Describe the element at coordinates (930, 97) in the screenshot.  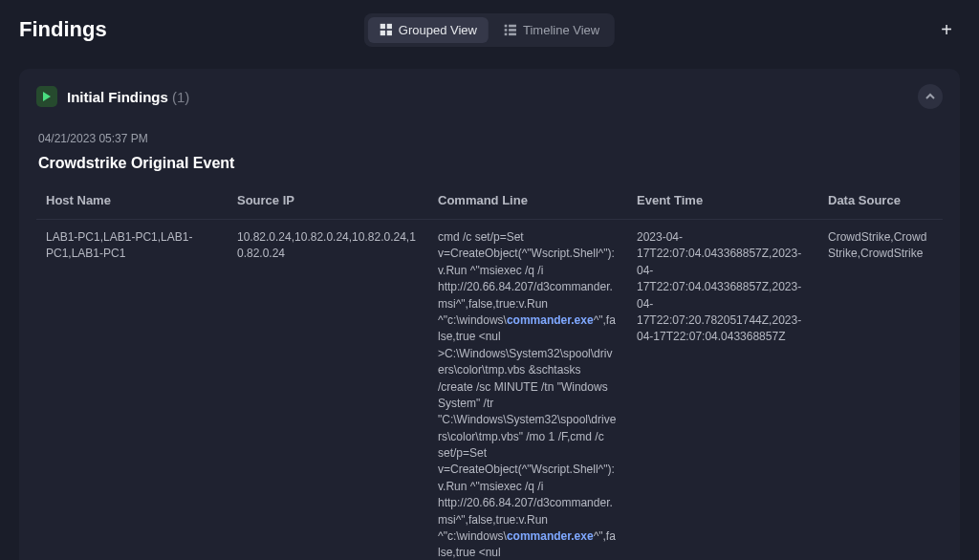
I see `chevron-up-icon` at that location.